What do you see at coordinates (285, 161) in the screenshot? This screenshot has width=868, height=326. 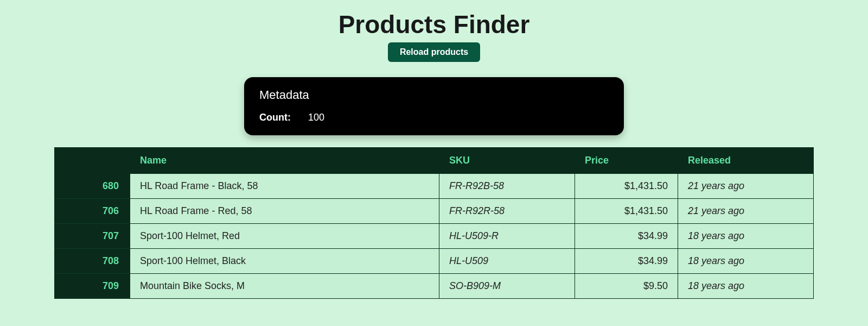 I see `col-header-name: Name` at bounding box center [285, 161].